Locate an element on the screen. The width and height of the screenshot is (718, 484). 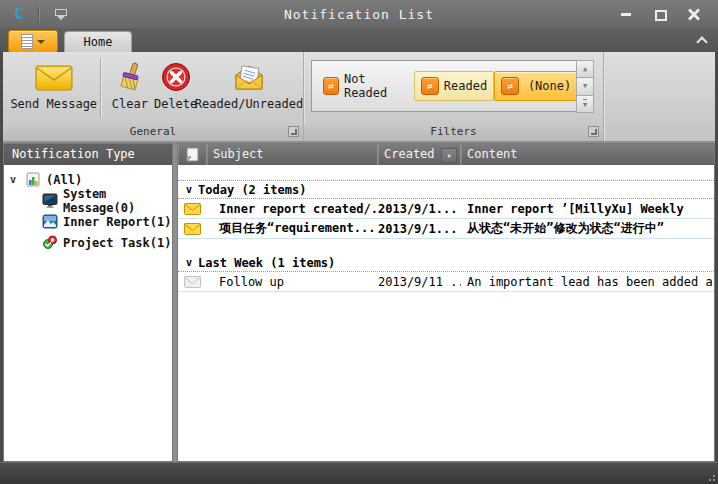
filter-label: (None) is located at coordinates (550, 86).